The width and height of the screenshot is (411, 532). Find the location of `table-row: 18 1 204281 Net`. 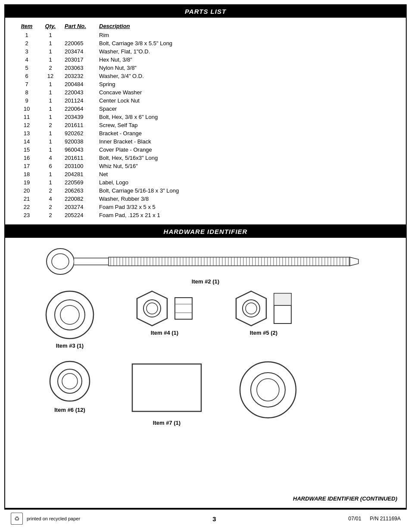

table-row: 18 1 204281 Net is located at coordinates (206, 174).